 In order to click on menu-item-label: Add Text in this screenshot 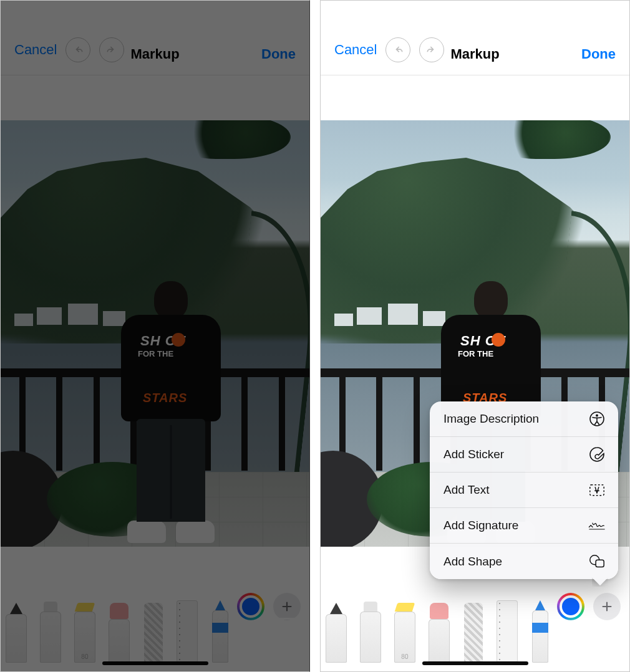, I will do `click(467, 490)`.